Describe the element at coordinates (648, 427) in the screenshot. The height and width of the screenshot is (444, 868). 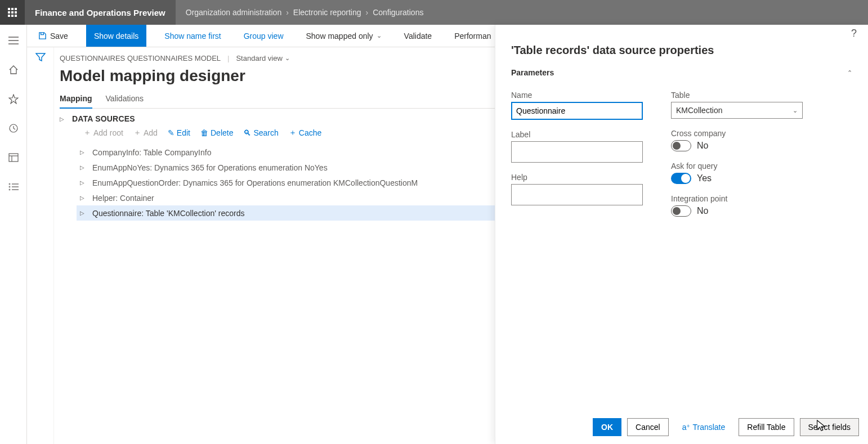
I see `cancel-button: Cancel` at that location.